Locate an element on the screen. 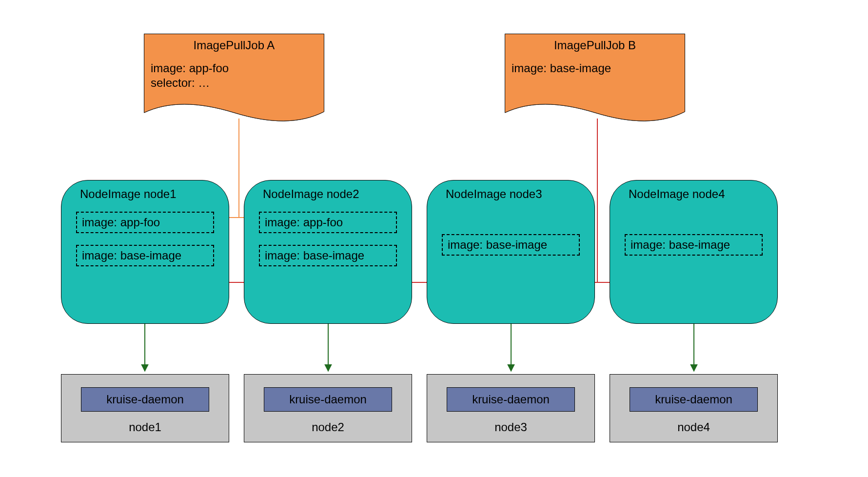 The image size is (868, 477). node-box-4: kruise-daemon node4 is located at coordinates (693, 408).